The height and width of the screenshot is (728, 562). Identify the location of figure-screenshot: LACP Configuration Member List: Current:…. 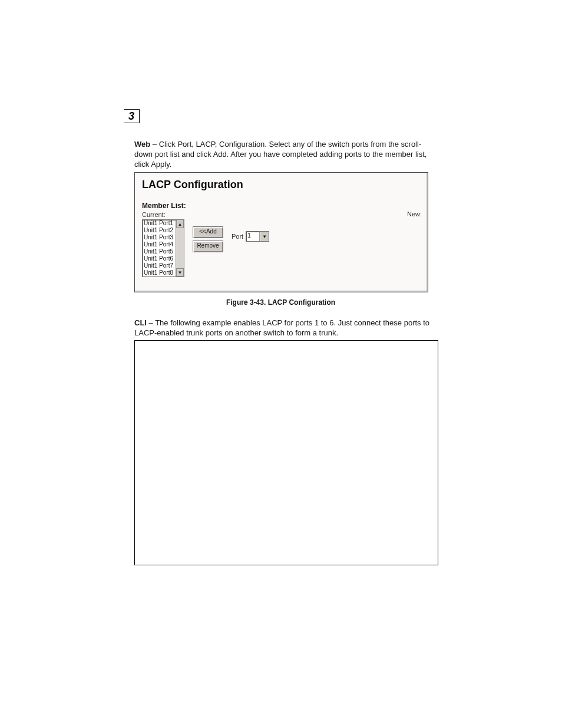
(282, 232).